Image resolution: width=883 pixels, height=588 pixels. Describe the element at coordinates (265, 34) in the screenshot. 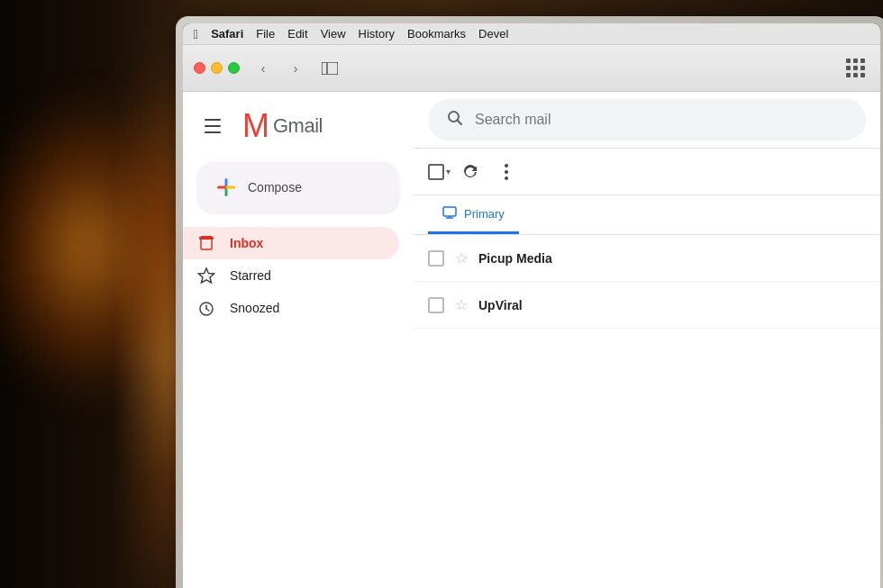

I see `file-menu: File` at that location.